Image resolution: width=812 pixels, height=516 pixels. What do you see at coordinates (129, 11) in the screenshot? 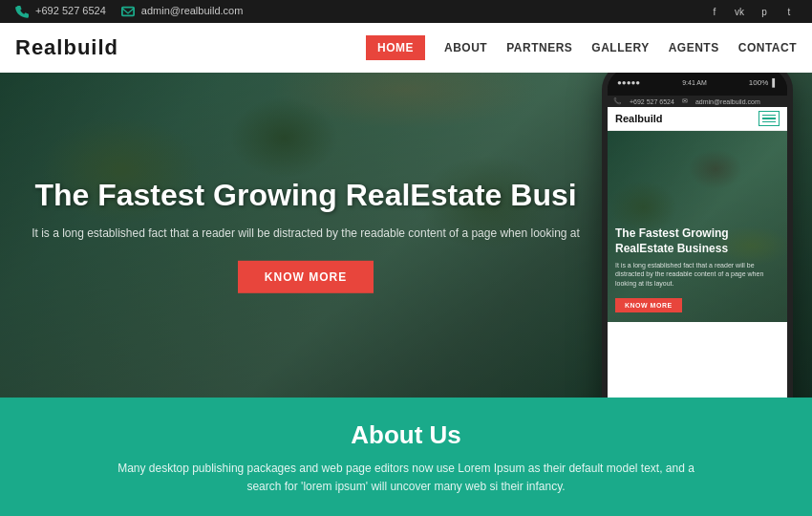
I see `top-bar-left: +692 527 6524 admin@realbuild.com` at bounding box center [129, 11].